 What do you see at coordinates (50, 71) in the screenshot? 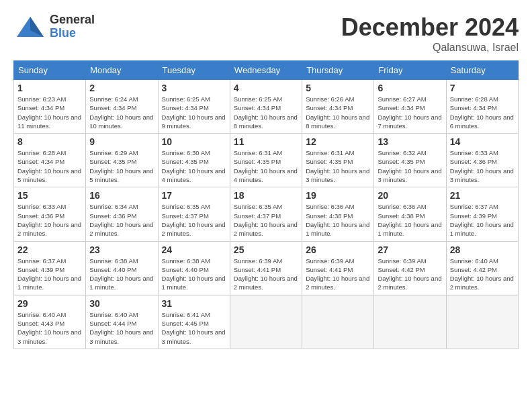
I see `day-of-week-header: Sunday` at bounding box center [50, 71].